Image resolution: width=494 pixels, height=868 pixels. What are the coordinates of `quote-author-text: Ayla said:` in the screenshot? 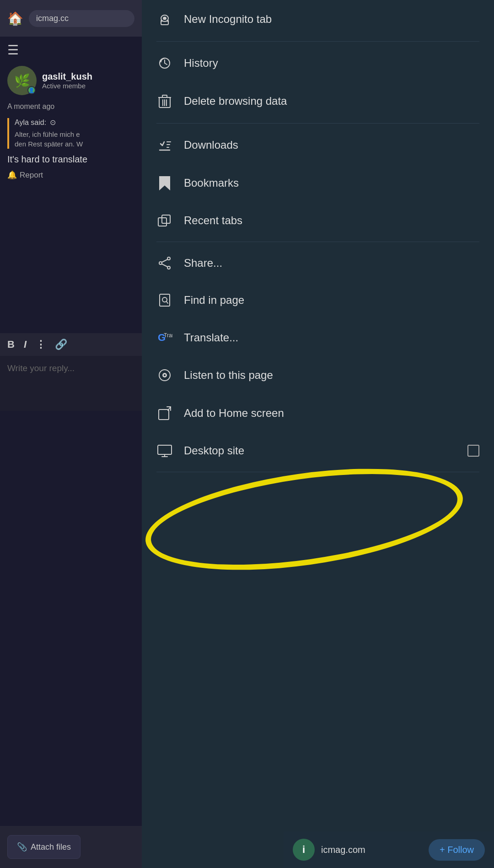 It's located at (30, 123).